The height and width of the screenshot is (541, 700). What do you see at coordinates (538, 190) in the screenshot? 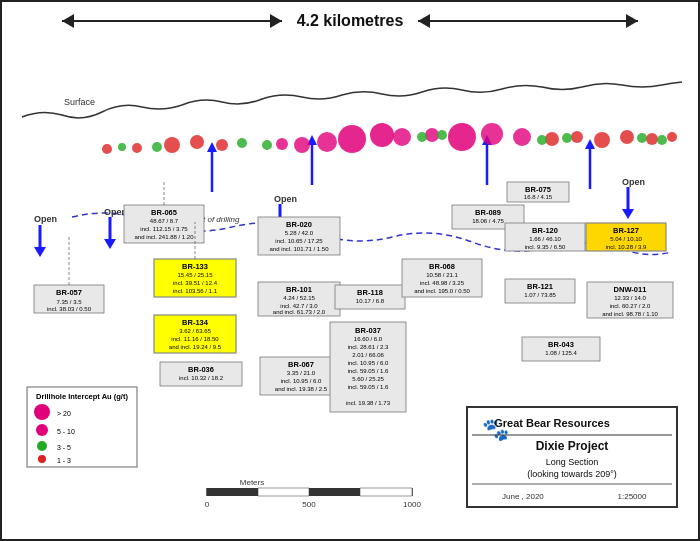
I see `svg-text: BR-075` at bounding box center [538, 190].